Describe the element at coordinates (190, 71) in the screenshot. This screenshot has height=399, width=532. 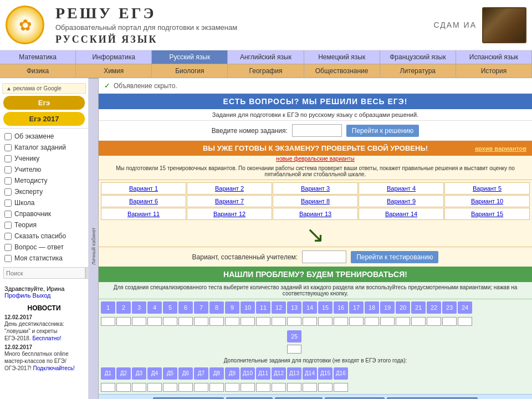
I see `nav-biology: Биология` at that location.